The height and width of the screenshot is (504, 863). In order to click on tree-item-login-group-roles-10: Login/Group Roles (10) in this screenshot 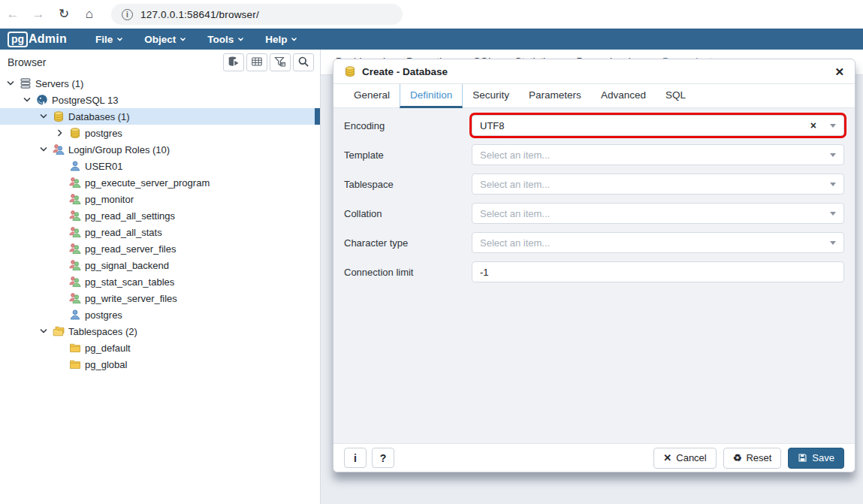, I will do `click(160, 149)`.